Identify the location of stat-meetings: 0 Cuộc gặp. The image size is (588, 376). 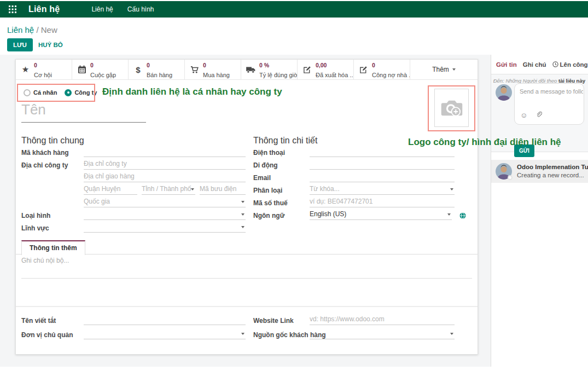
(101, 70).